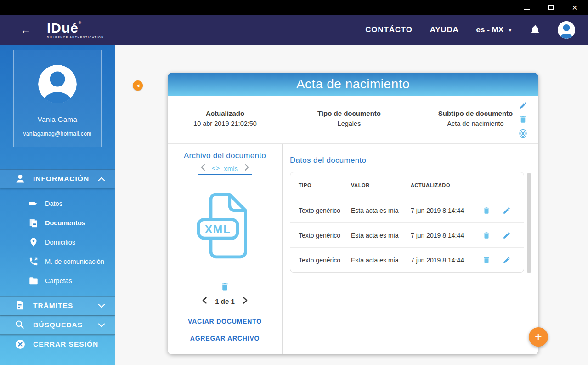 The height and width of the screenshot is (365, 588). What do you see at coordinates (475, 113) in the screenshot?
I see `meta-label: Subtipo de documento` at bounding box center [475, 113].